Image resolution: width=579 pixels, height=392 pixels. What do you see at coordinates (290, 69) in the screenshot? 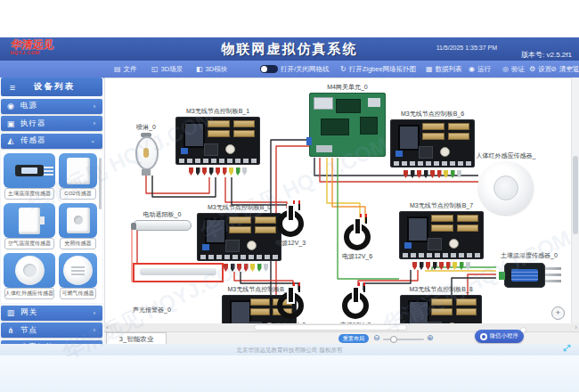
I see `menu-bar: ▤文件◱3D场景◧3D模块打开/关闭网格线↻打开Zigbee网络拓扑图▦数据列表…` at bounding box center [290, 69].